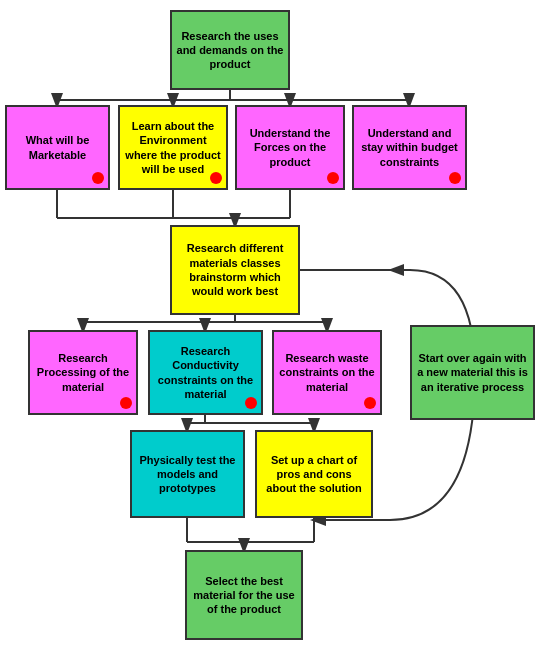 This screenshot has width=553, height=651. I want to click on start-over-box: Start over again with a new material thi…, so click(472, 372).